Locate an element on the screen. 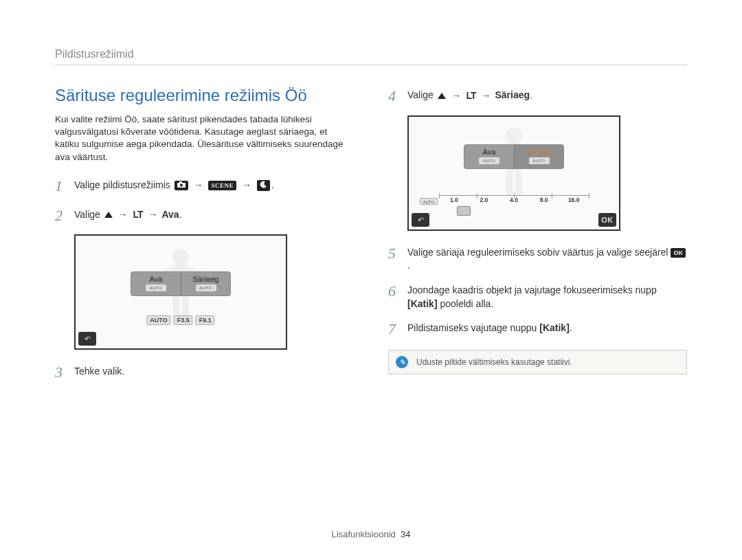 The width and height of the screenshot is (742, 560). step-target: Ava is located at coordinates (170, 214).